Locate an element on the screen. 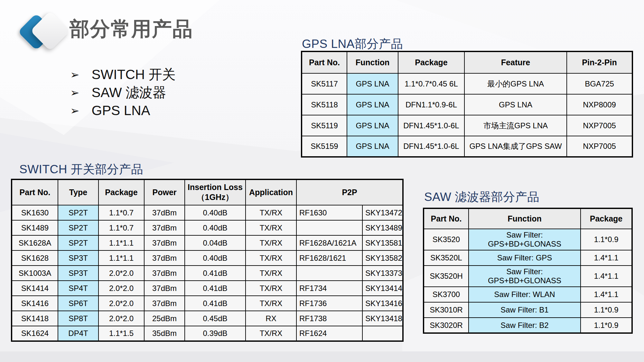 This screenshot has width=644, height=362. table-row: SK3520LSaw Filter: GPS1.4*1.1 is located at coordinates (528, 258).